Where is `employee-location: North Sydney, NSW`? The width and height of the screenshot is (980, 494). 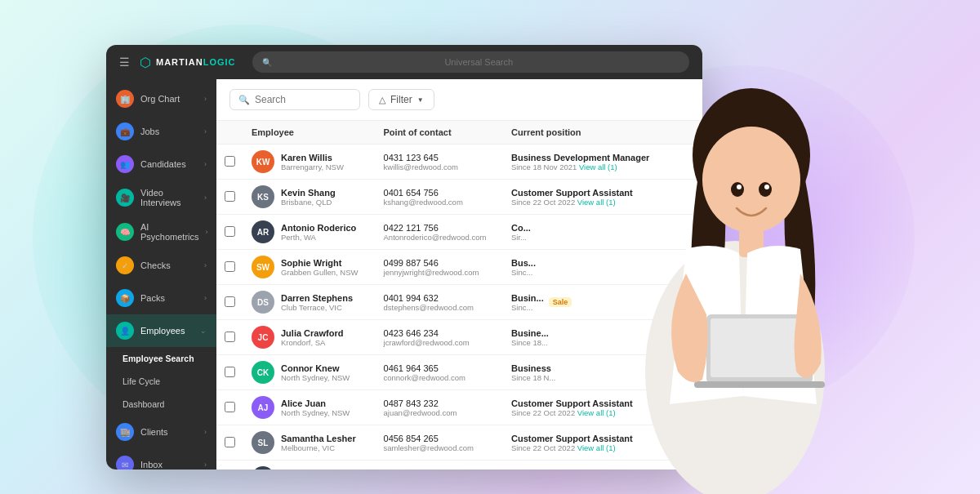
employee-location: North Sydney, NSW is located at coordinates (315, 377).